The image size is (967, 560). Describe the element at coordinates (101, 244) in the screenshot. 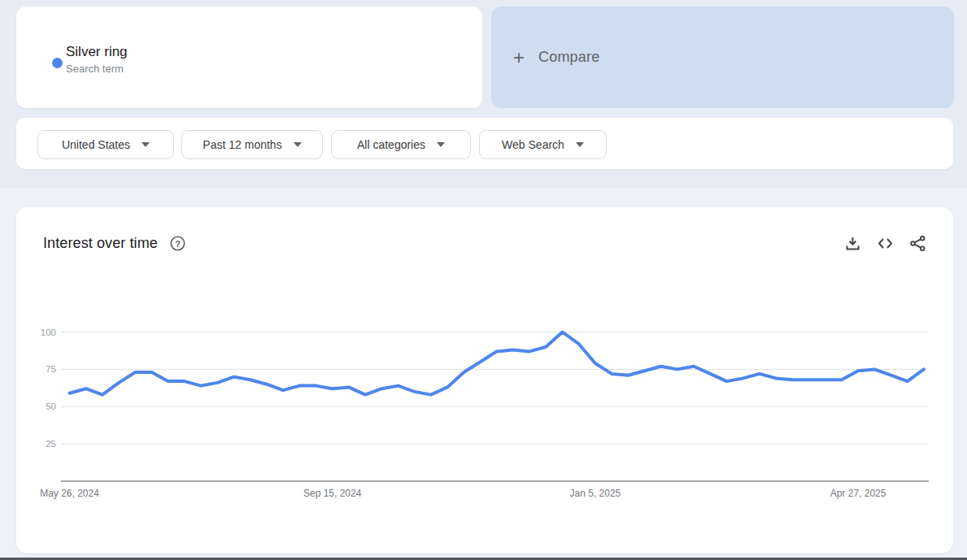

I see `chart-title: Interest over time` at that location.